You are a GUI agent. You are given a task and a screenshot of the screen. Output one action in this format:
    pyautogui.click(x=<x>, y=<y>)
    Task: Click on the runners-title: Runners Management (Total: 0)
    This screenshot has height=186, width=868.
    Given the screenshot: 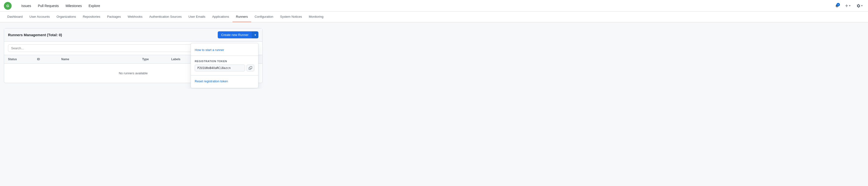 What is the action you would take?
    pyautogui.click(x=35, y=35)
    